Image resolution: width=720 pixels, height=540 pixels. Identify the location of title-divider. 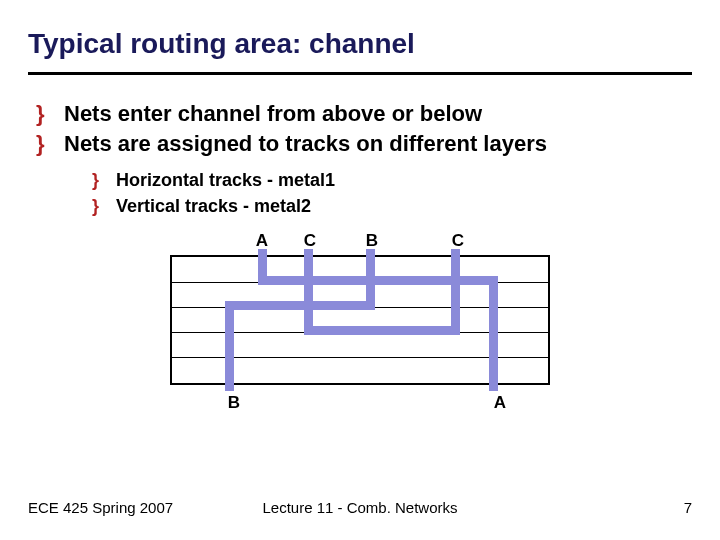
(360, 74).